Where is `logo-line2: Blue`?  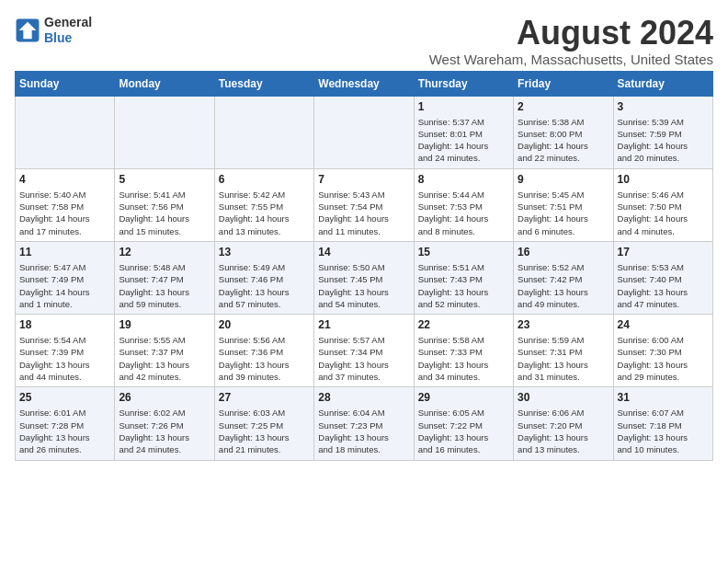
logo-line2: Blue is located at coordinates (68, 39).